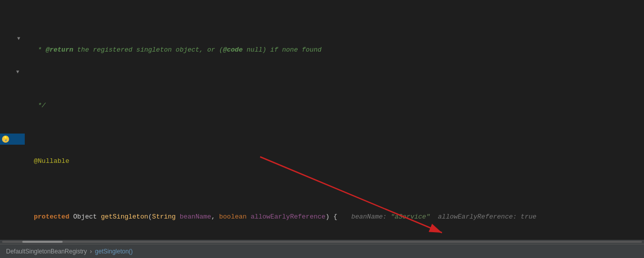 The height and width of the screenshot is (258, 644). I want to click on inline-hint: beanName: "aService" allowEarlyReference…, so click(440, 217).